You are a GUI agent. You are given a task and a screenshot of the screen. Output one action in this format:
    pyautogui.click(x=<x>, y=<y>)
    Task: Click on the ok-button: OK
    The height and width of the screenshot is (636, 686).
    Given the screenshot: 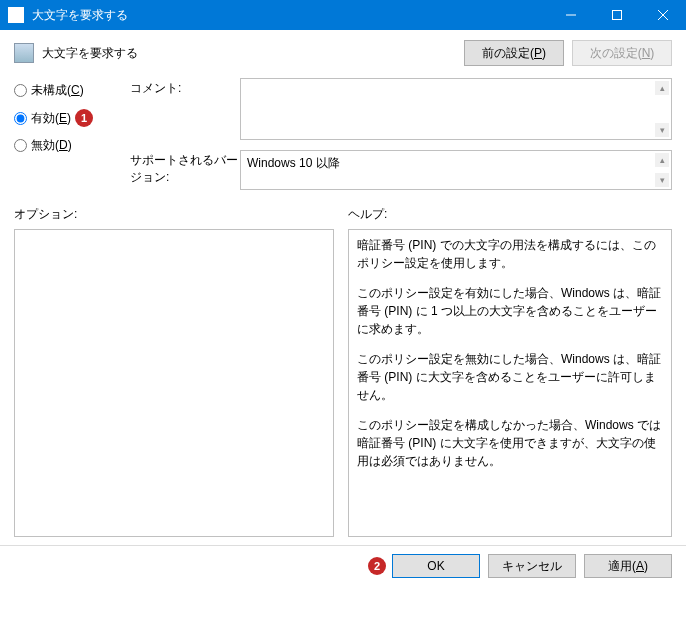 What is the action you would take?
    pyautogui.click(x=436, y=566)
    